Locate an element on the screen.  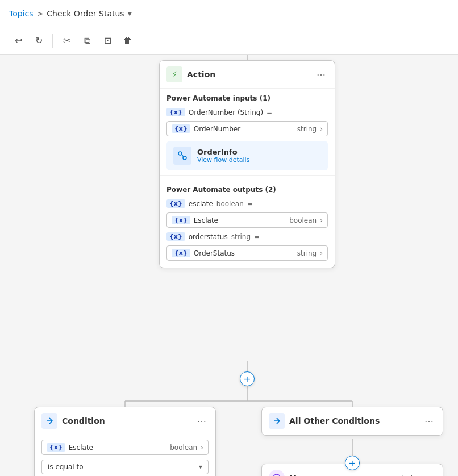
output-param1-badge: {x} is located at coordinates (176, 203).